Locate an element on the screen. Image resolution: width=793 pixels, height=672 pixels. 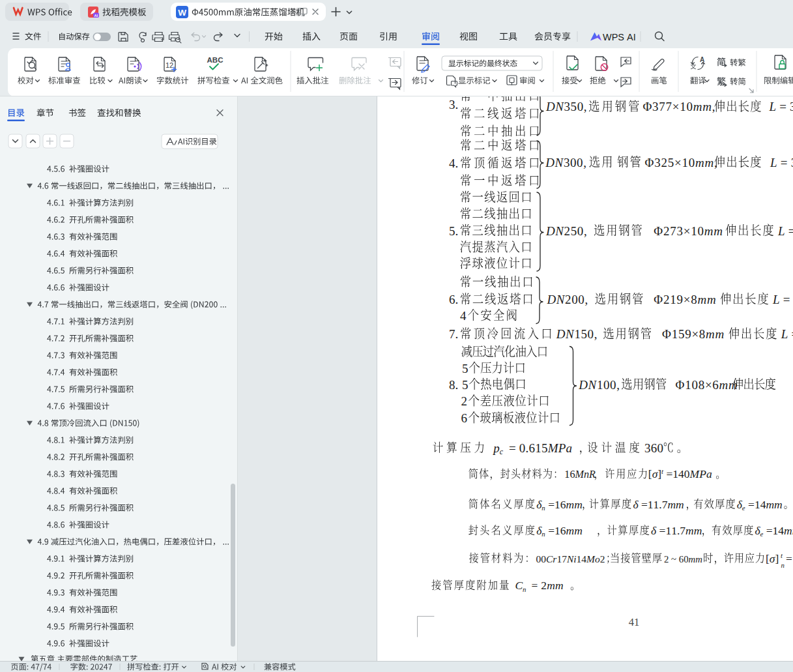
svg-text: [σ]t =140MPa is located at coordinates (680, 475).